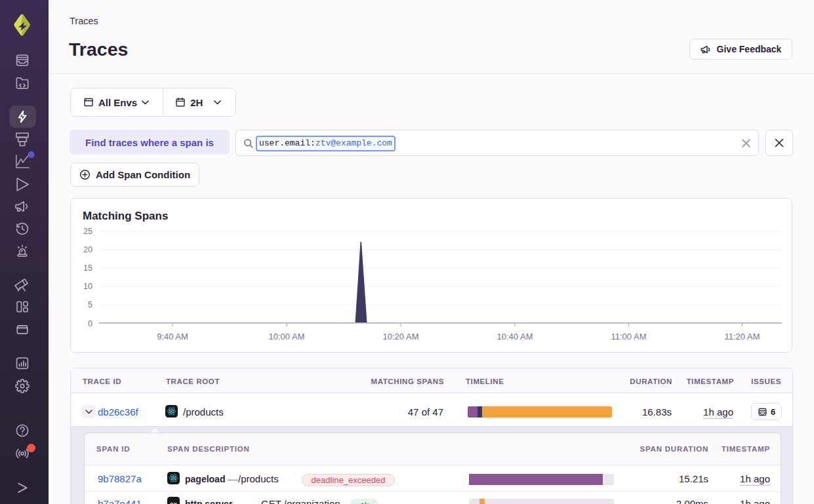 This screenshot has width=814, height=504. Describe the element at coordinates (629, 337) in the screenshot. I see `svg-text: 11:00 AM` at that location.